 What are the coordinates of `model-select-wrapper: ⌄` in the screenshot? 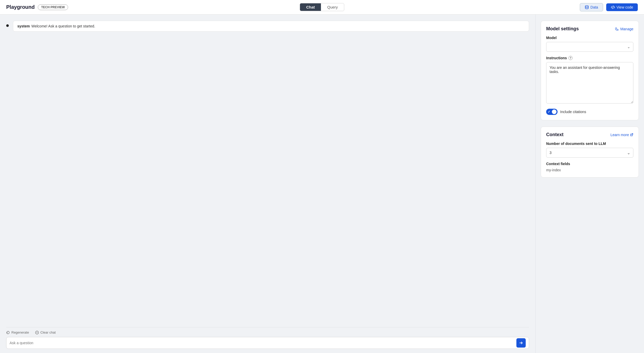 It's located at (590, 47).